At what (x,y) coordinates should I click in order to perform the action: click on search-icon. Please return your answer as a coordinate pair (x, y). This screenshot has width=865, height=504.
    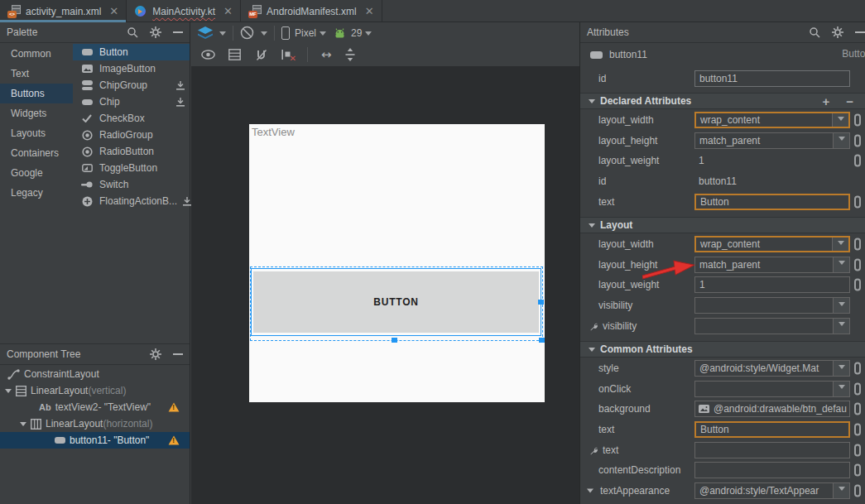
    Looking at the image, I should click on (132, 32).